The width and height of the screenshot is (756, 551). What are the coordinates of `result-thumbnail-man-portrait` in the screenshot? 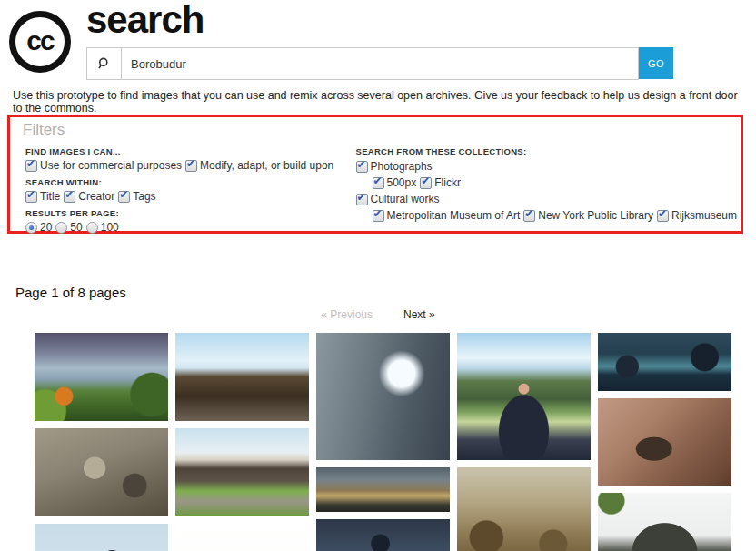 It's located at (523, 396).